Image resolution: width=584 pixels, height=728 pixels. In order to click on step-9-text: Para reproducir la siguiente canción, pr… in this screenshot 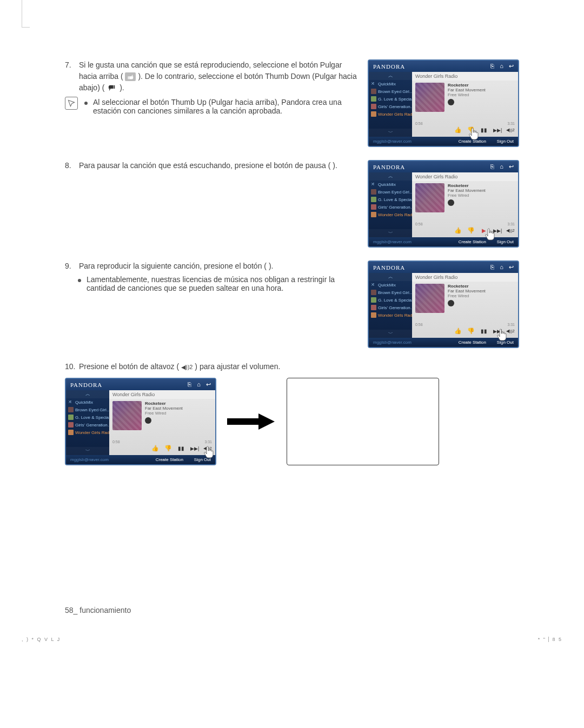, I will do `click(218, 266)`.